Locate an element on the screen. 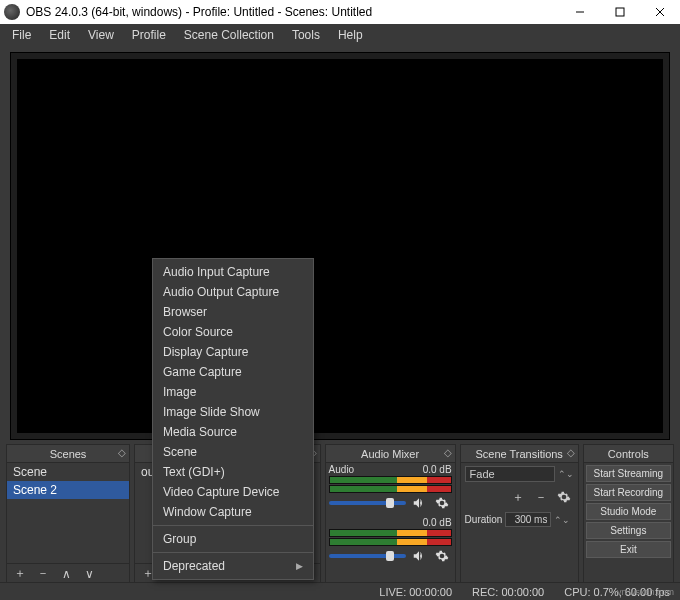 This screenshot has width=680, height=600. transitions-header: Scene Transitions ◇ is located at coordinates (520, 454).